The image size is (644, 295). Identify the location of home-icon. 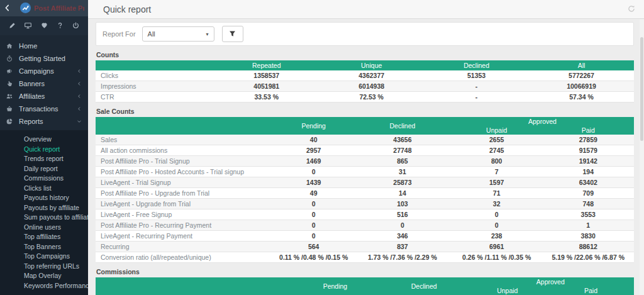
(13, 46).